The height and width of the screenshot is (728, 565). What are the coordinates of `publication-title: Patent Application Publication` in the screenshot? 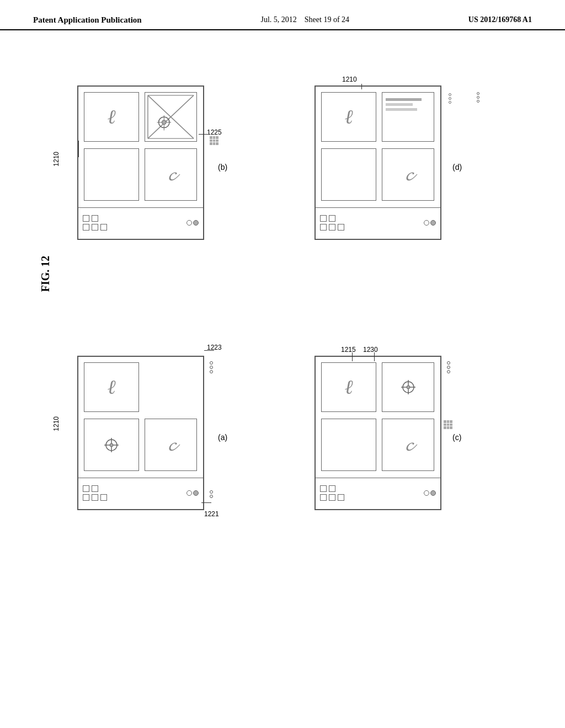 It's located at (87, 20).